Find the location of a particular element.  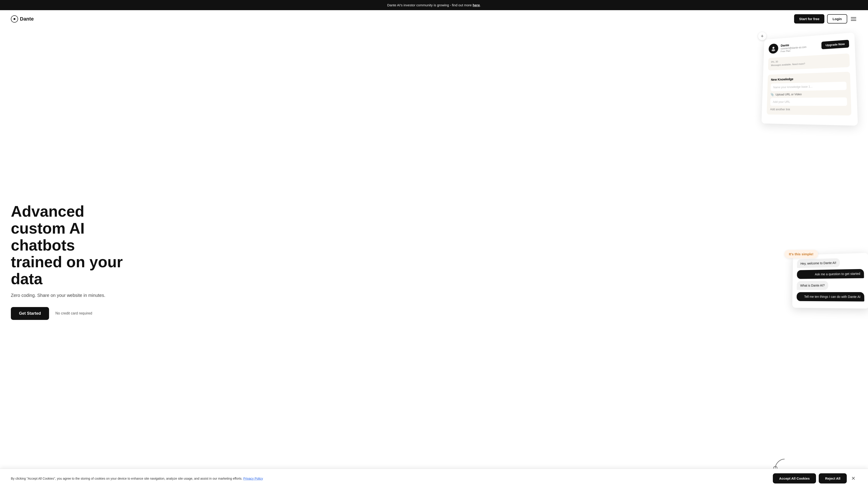

banner-link: here is located at coordinates (476, 5).